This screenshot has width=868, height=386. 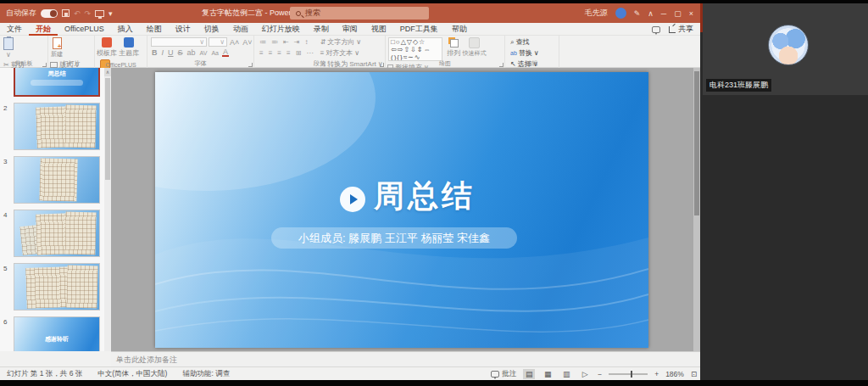 I want to click on thumbnail-slide-1: 周总结, so click(x=57, y=82).